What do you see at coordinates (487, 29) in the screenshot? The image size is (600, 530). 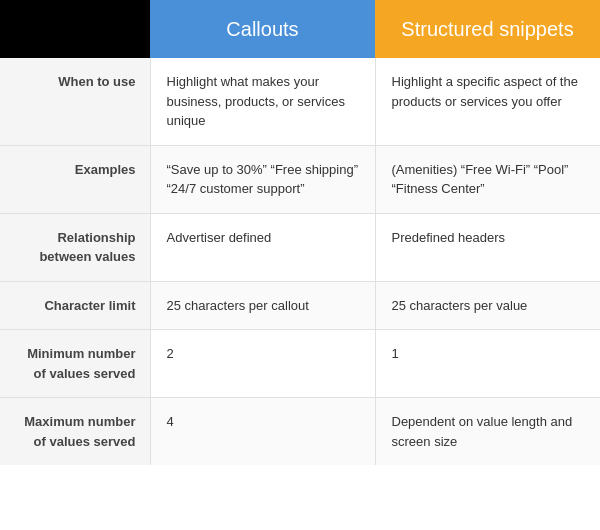 I see `col2-title: Structured snippets` at bounding box center [487, 29].